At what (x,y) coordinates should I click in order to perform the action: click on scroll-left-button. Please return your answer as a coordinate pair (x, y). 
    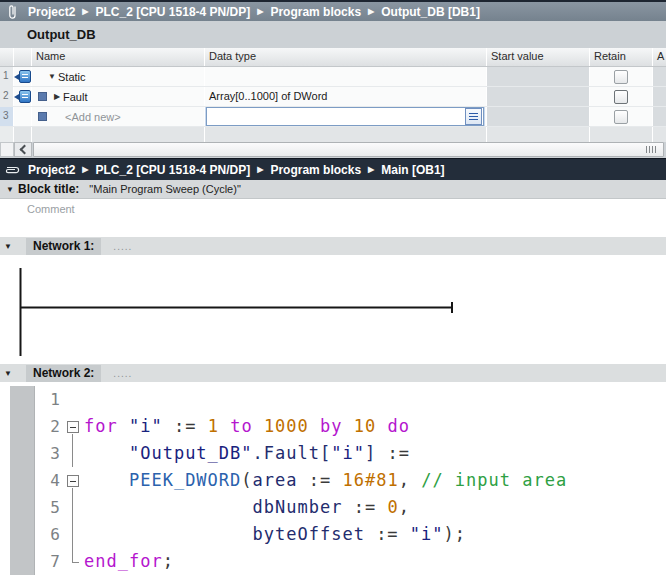
    Looking at the image, I should click on (23, 150).